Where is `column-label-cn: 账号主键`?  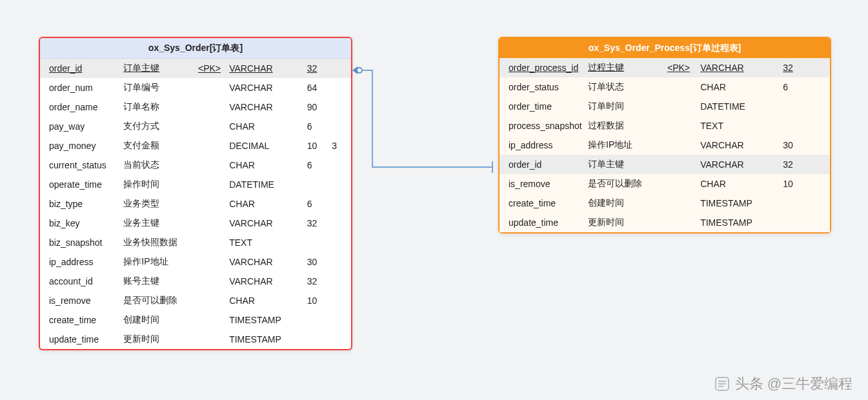 column-label-cn: 账号主键 is located at coordinates (158, 281).